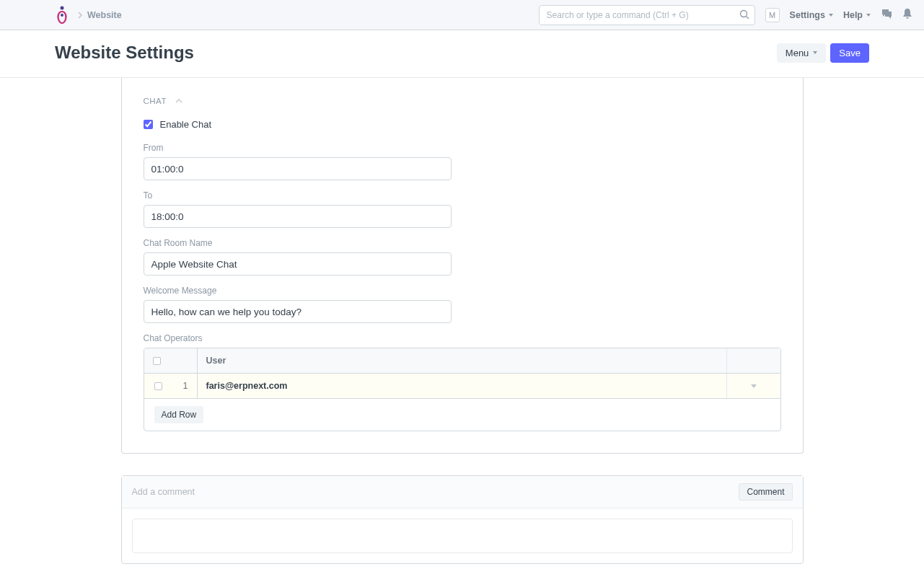 This screenshot has height=577, width=924. I want to click on to-input, so click(297, 216).